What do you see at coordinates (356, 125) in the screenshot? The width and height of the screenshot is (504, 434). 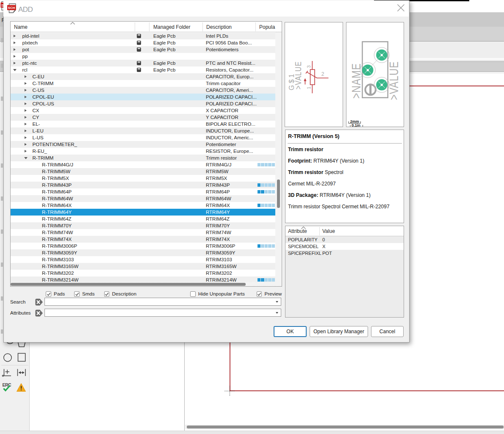 I see `svg-text: 0.1in` at bounding box center [356, 125].